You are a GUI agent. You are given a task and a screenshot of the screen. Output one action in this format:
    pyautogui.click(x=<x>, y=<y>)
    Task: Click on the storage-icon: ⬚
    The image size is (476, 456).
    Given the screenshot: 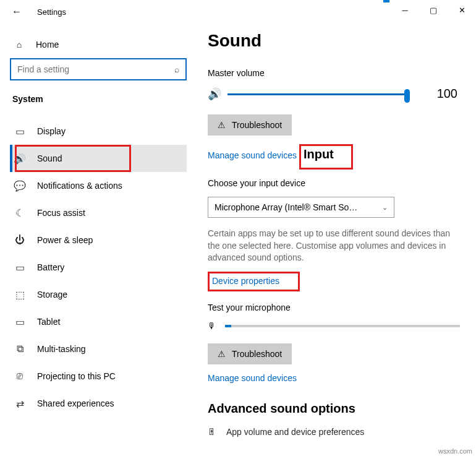 What is the action you would take?
    pyautogui.click(x=20, y=295)
    